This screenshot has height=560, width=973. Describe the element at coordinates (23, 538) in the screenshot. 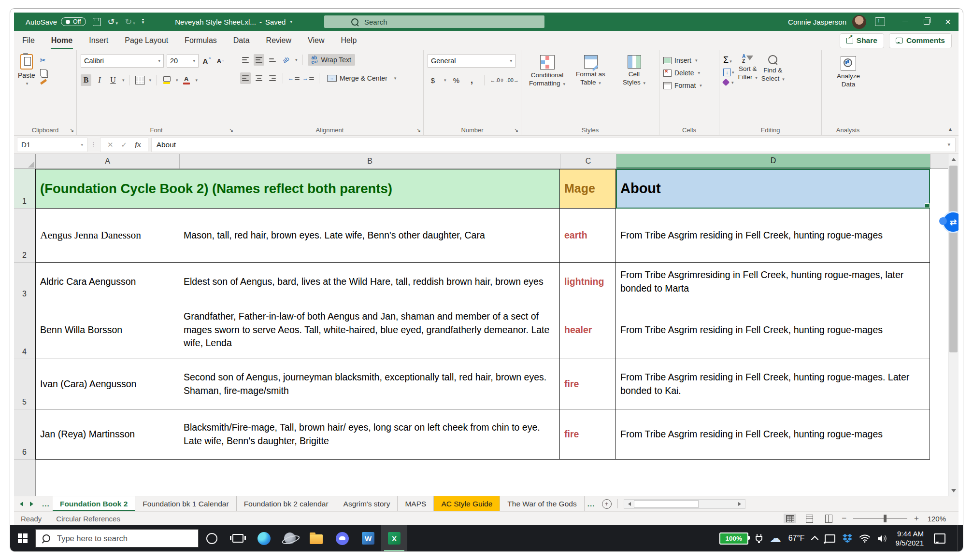

I see `start-button` at that location.